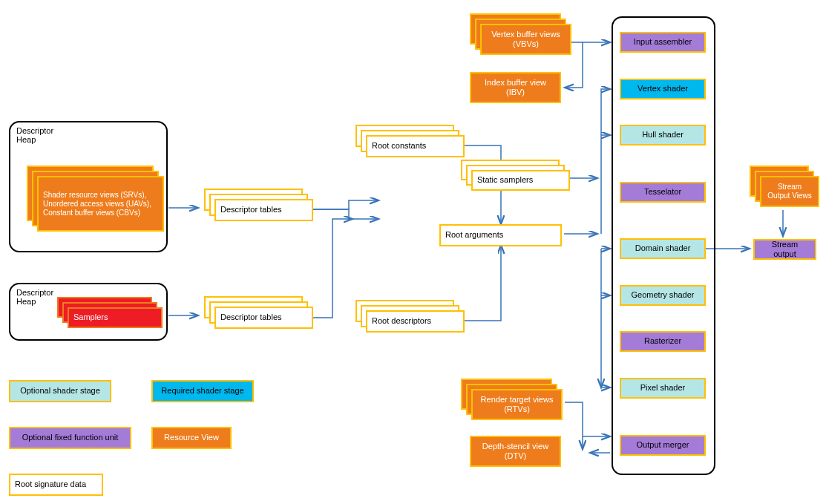 The image size is (826, 504). I want to click on descriptor-tables-2: Descriptor tables, so click(264, 318).